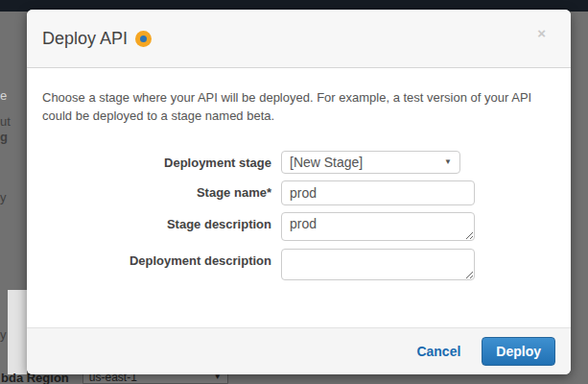  What do you see at coordinates (84, 38) in the screenshot?
I see `dialog-title: Deploy API` at bounding box center [84, 38].